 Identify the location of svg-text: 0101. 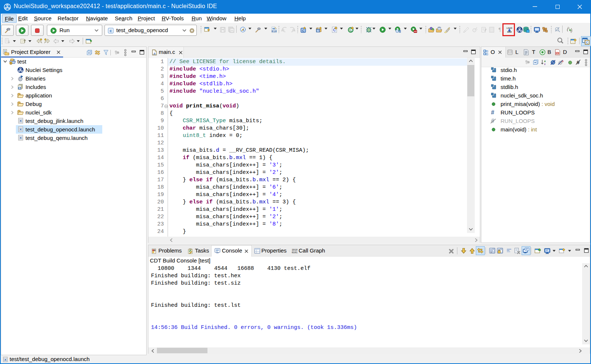
(295, 253).